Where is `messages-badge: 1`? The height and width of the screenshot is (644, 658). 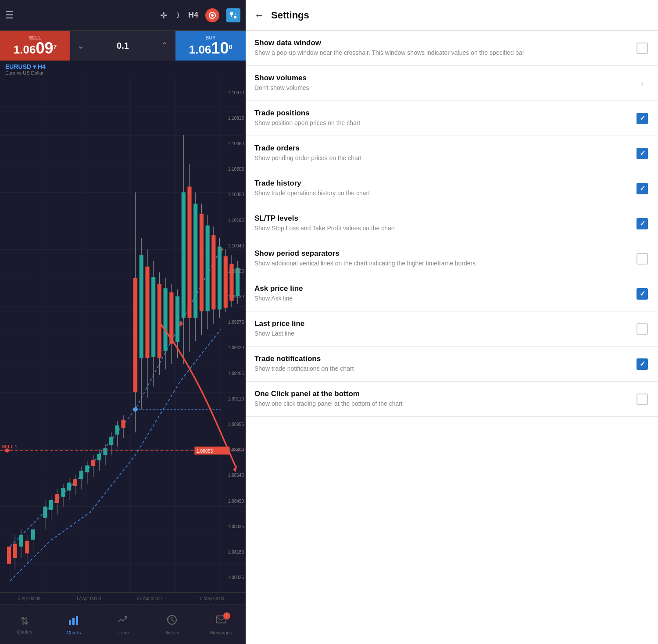 messages-badge: 1 is located at coordinates (227, 616).